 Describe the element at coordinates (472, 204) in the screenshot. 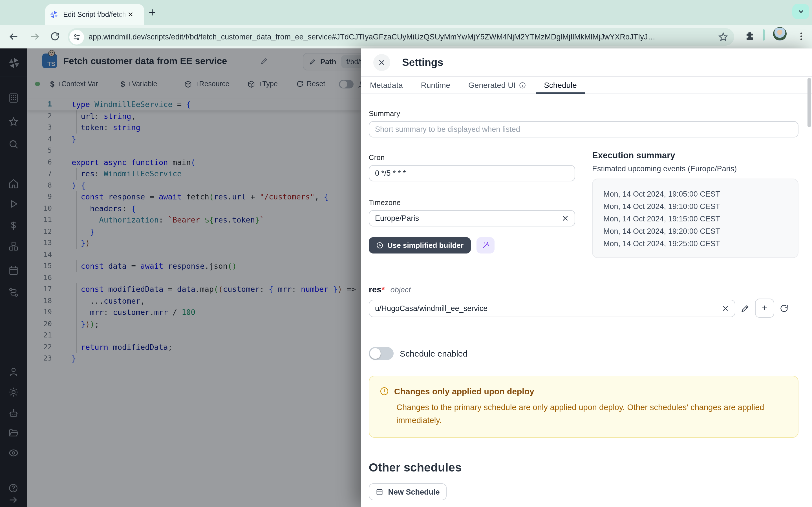

I see `cron-column: Cron 0 */5 * * * Timezone Europe/Paris` at that location.